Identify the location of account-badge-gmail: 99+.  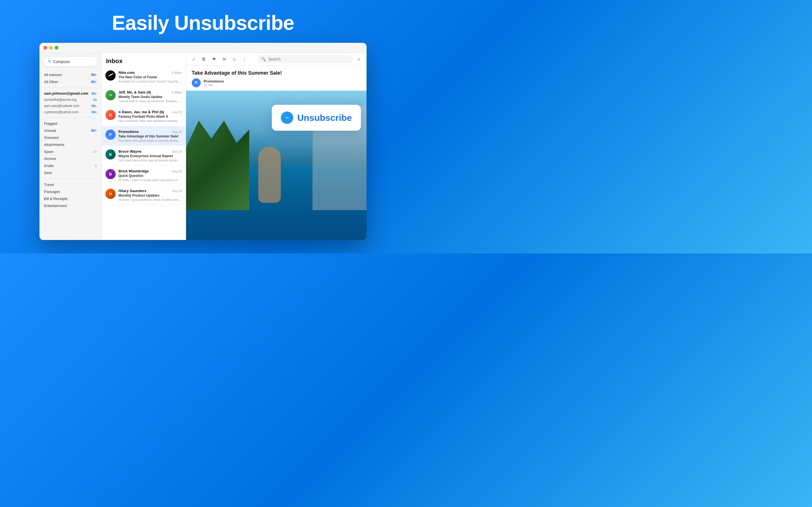
(94, 94).